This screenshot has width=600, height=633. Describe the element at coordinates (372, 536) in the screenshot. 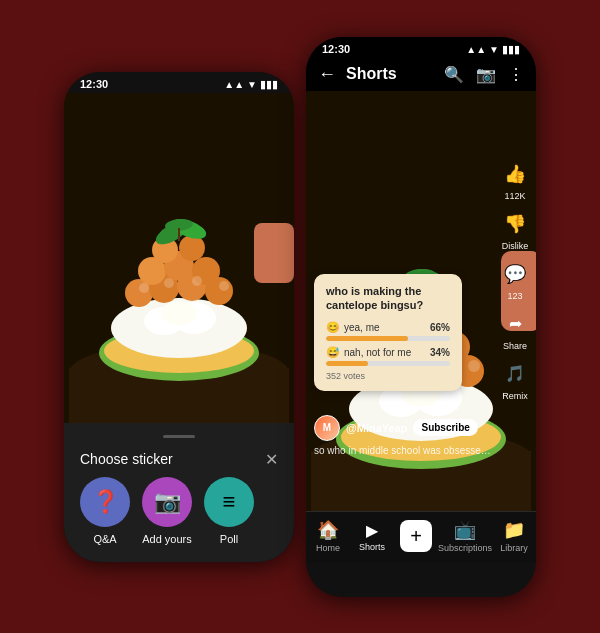

I see `nav-shorts: ▶ Shorts` at that location.